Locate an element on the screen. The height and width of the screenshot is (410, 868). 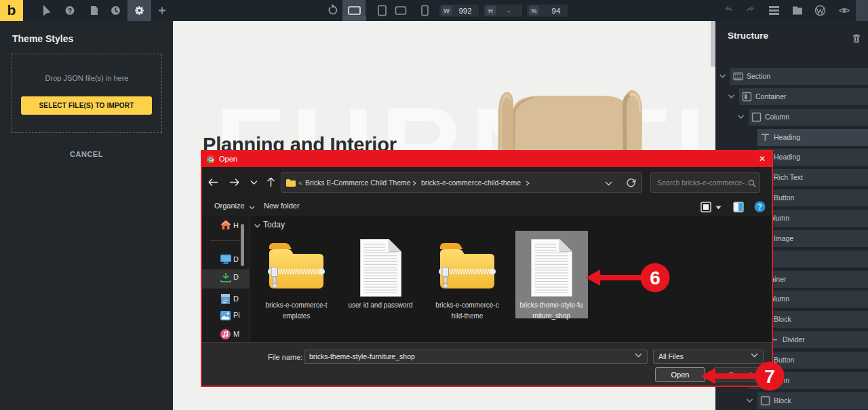
svg-text: 94 is located at coordinates (556, 11).